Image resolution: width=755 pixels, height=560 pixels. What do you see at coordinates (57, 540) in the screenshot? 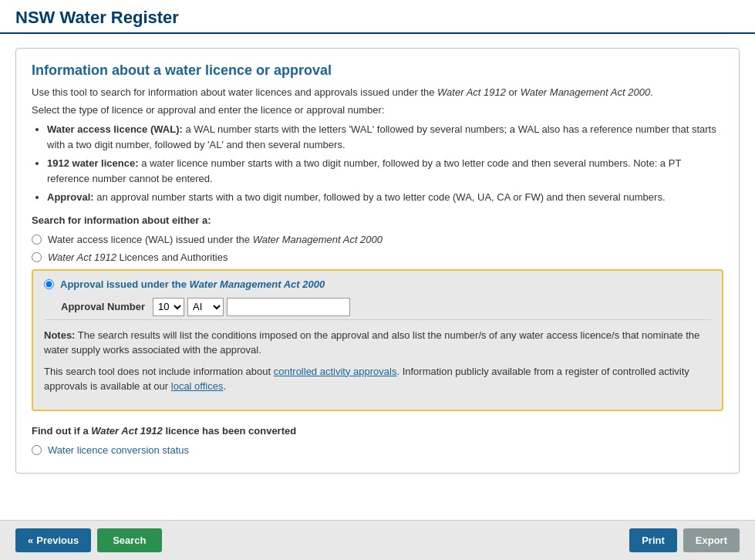
I see `previous-label: Previous` at bounding box center [57, 540].